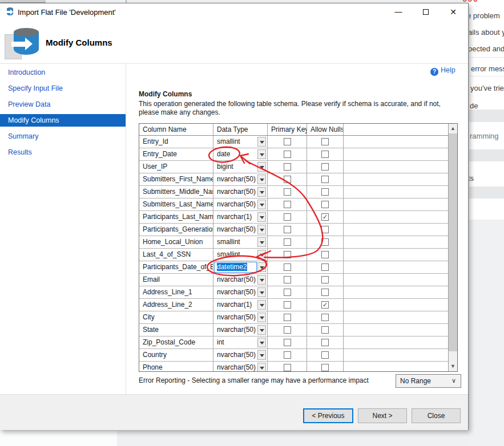 This screenshot has width=504, height=446. I want to click on column-name-cell: Submitters_First_Name, so click(176, 179).